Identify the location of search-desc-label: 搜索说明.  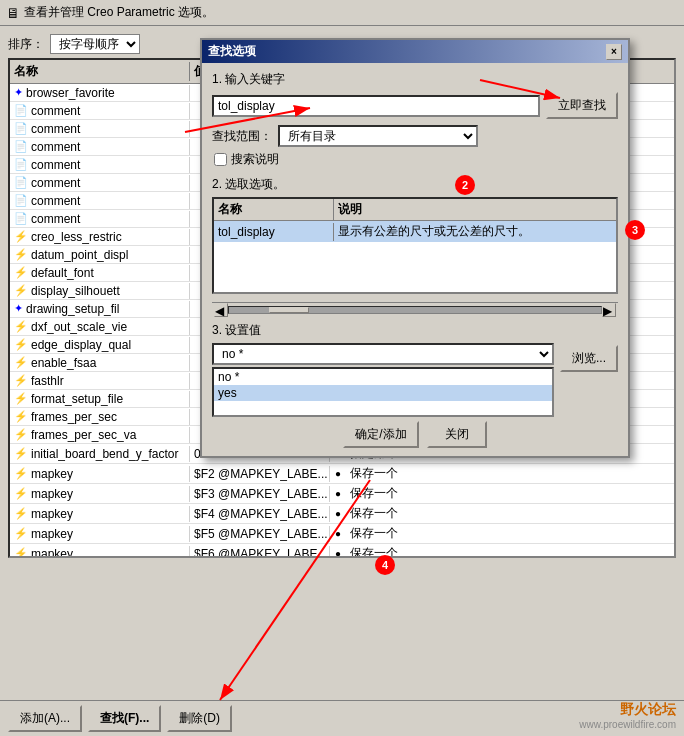
(255, 160).